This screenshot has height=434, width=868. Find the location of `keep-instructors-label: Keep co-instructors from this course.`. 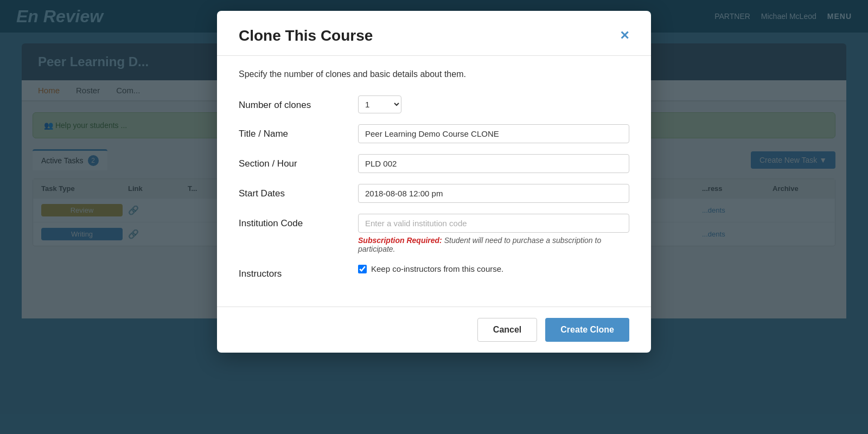

keep-instructors-label: Keep co-instructors from this course. is located at coordinates (437, 269).